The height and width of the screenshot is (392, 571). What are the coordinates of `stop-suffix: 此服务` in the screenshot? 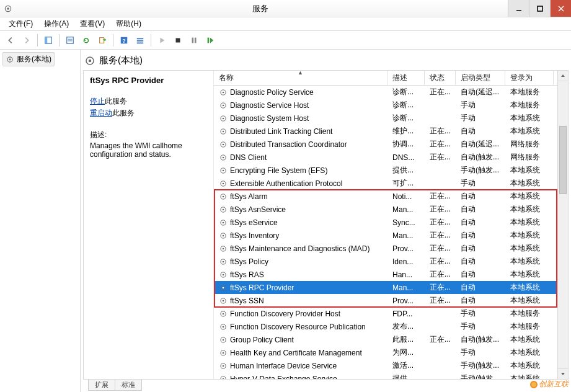 It's located at (116, 101).